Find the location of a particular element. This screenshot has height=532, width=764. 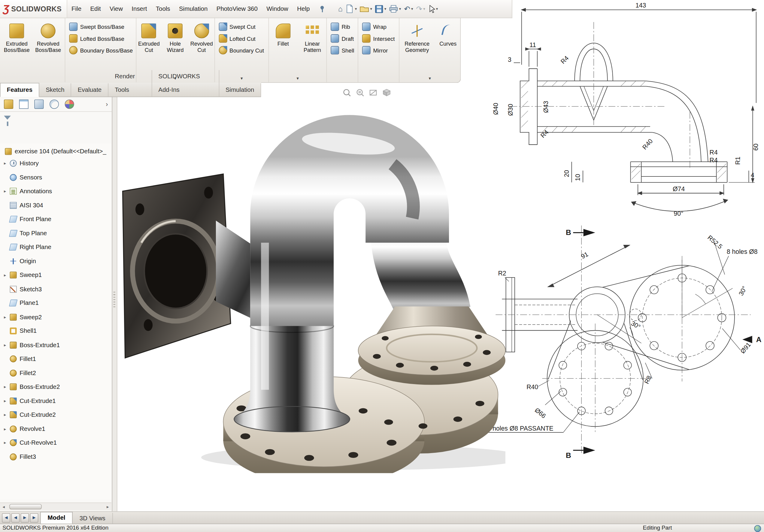

tree-item-plane1: Plane1 is located at coordinates (56, 303).